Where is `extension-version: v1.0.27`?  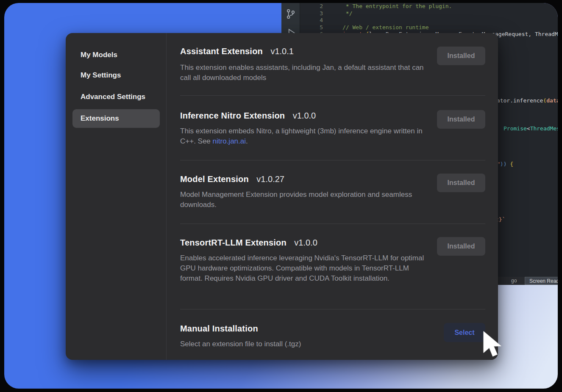
extension-version: v1.0.27 is located at coordinates (270, 179).